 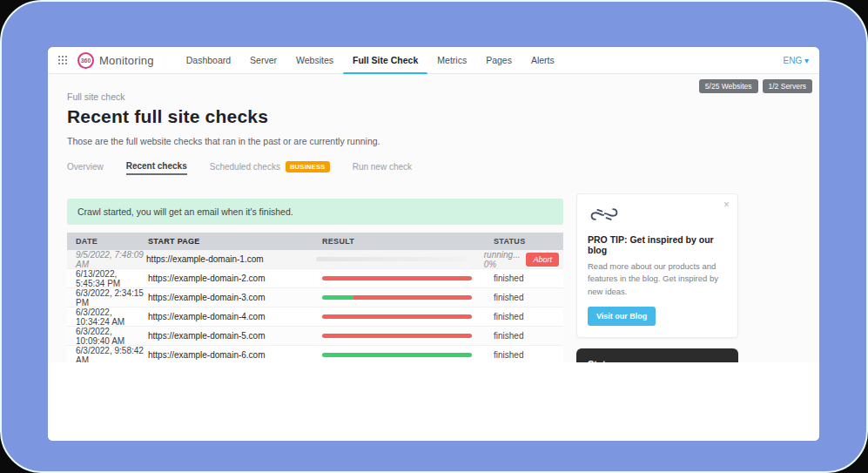 I want to click on column-header: RESULT, so click(x=407, y=241).